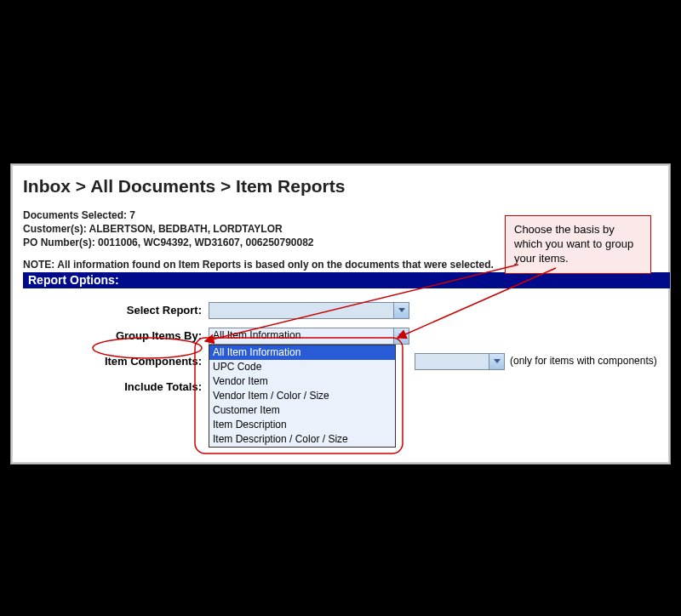 Image resolution: width=681 pixels, height=616 pixels. Describe the element at coordinates (346, 281) in the screenshot. I see `section-header: Report Options:` at that location.